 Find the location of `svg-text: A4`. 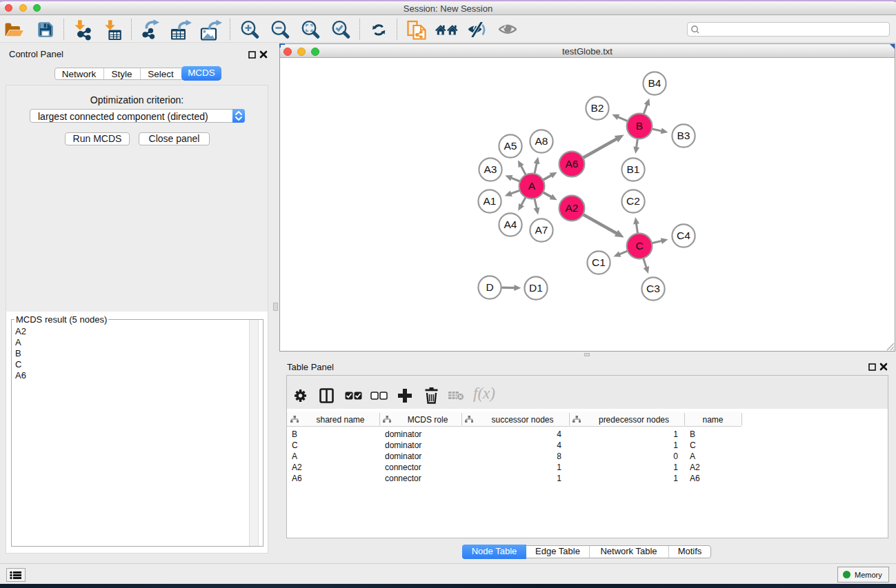

svg-text: A4 is located at coordinates (510, 225).